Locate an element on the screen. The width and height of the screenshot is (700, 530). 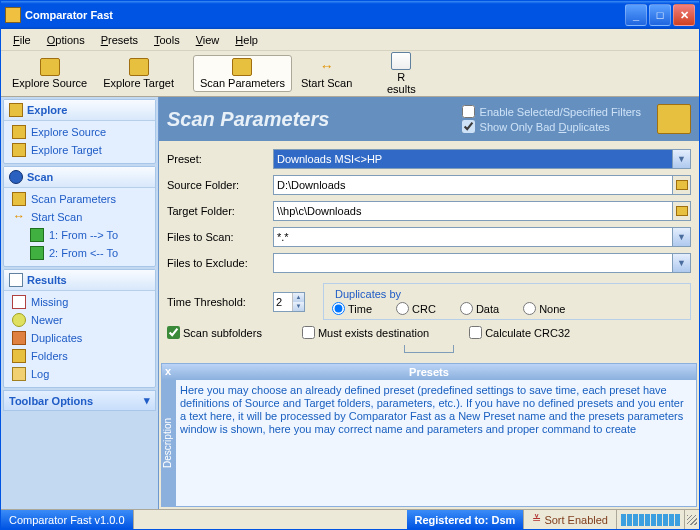
sidebar-log: Log is located at coordinates (80, 374).